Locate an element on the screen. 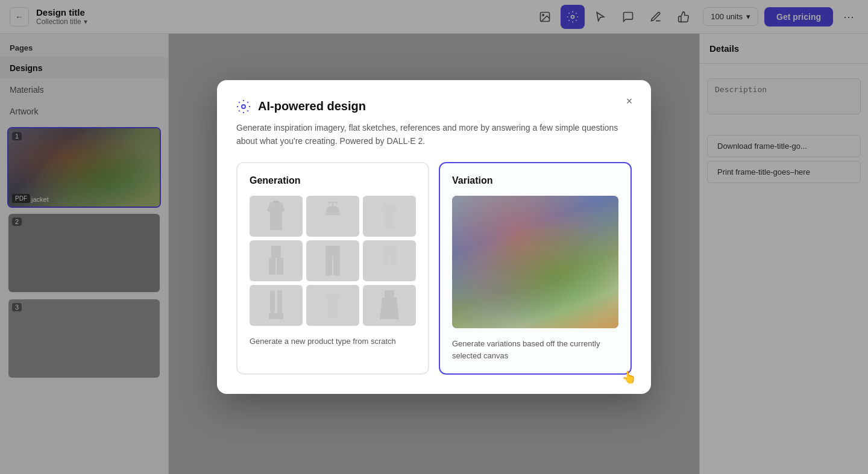 The image size is (868, 474). modal-gear-icon is located at coordinates (244, 107).